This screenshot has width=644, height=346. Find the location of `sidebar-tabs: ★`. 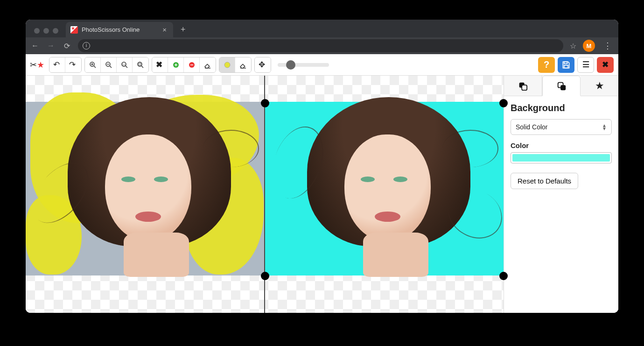

sidebar-tabs: ★ is located at coordinates (561, 86).